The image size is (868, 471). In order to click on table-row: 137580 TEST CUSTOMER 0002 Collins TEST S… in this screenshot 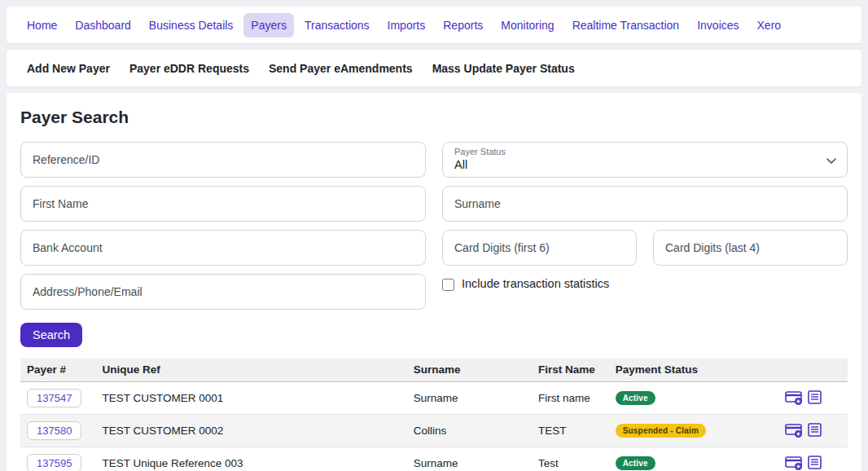, I will do `click(434, 430)`.